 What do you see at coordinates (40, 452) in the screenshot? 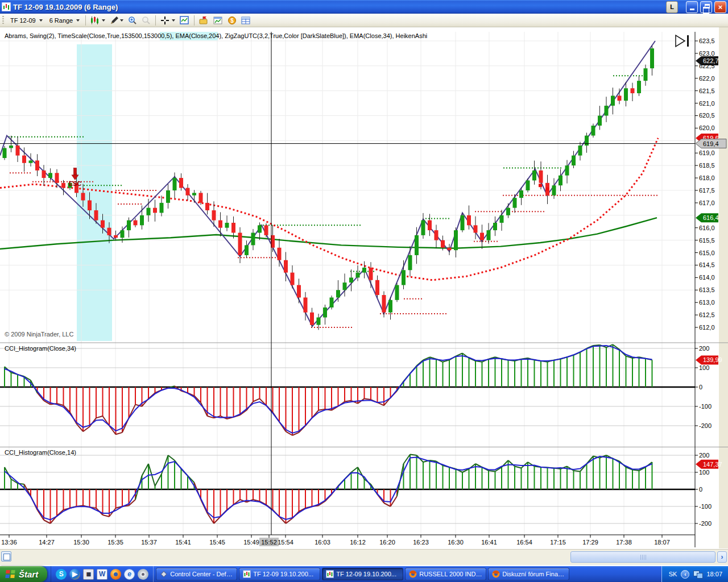
I see `cci14-panel-label: CCI_Histogram(Close,14)` at bounding box center [40, 452].